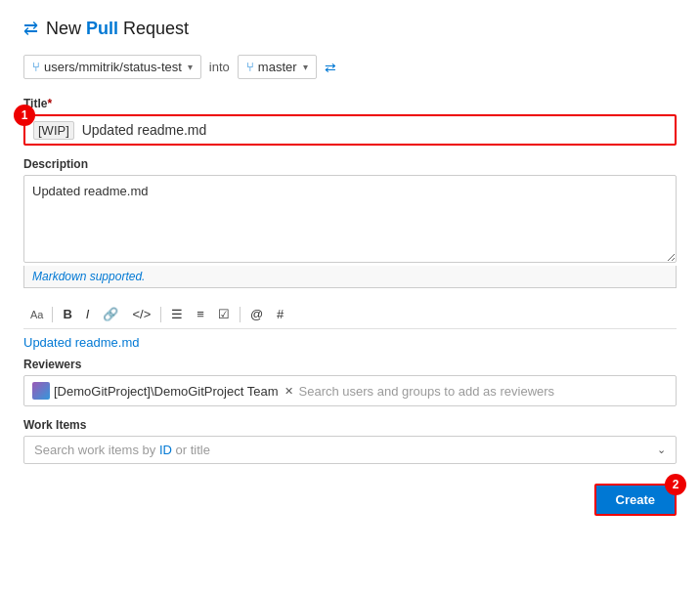  What do you see at coordinates (31, 28) in the screenshot?
I see `pr-icon: ⇄` at bounding box center [31, 28].